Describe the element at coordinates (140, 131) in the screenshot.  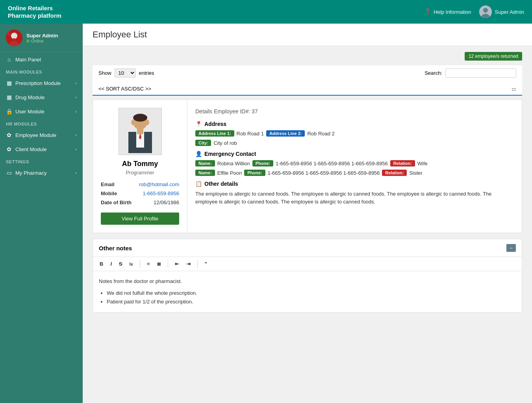
I see `employee-photo-svg` at that location.